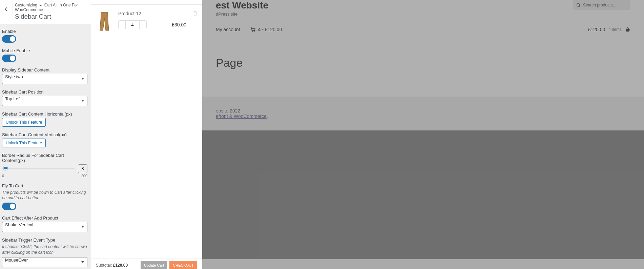  Describe the element at coordinates (26, 5) in the screenshot. I see `breadcrumb-root: Customizing` at that location.